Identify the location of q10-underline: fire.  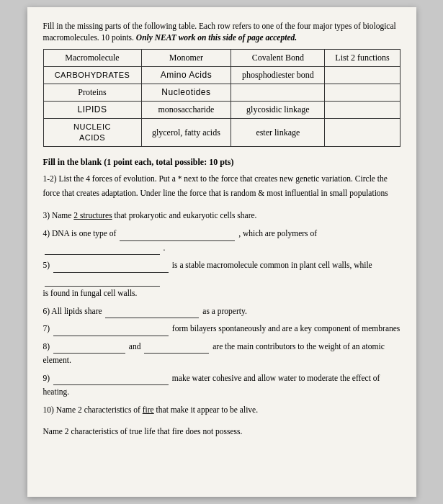
(148, 410).